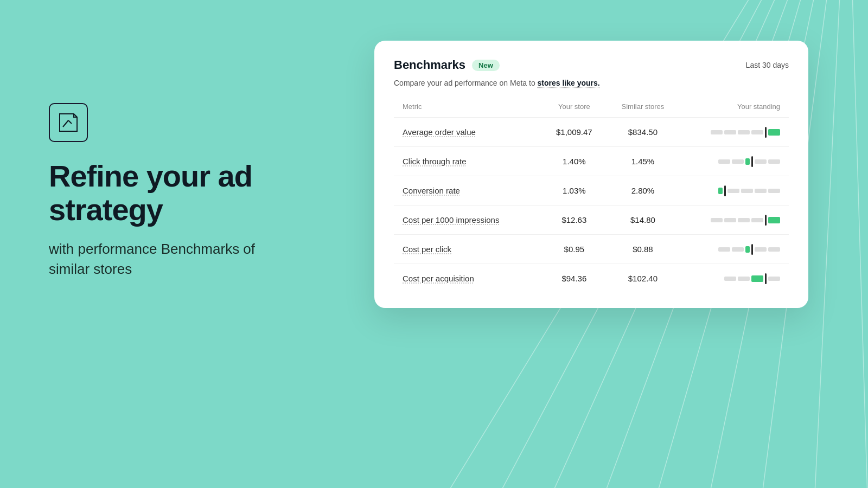 Image resolution: width=868 pixels, height=488 pixels. What do you see at coordinates (574, 106) in the screenshot?
I see `header-your-store: Your store` at bounding box center [574, 106].